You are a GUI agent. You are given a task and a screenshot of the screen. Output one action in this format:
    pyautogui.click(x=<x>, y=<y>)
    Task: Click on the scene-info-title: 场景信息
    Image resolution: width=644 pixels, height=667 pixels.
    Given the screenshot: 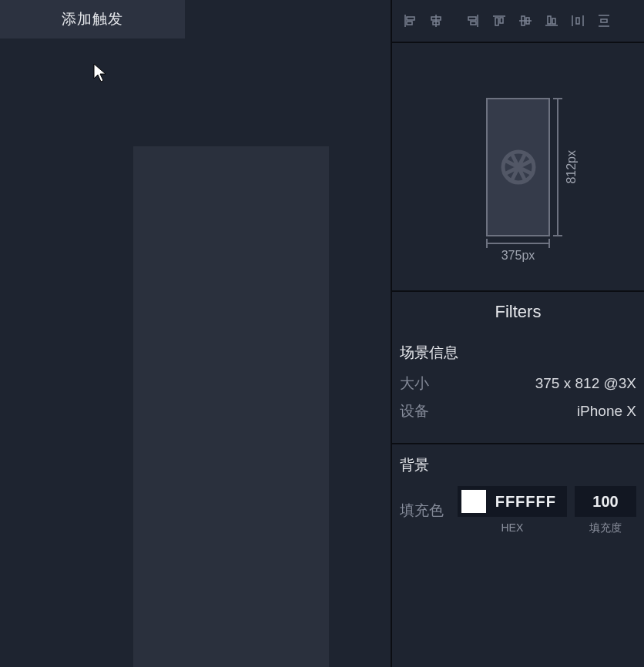 What is the action you would take?
    pyautogui.click(x=518, y=353)
    